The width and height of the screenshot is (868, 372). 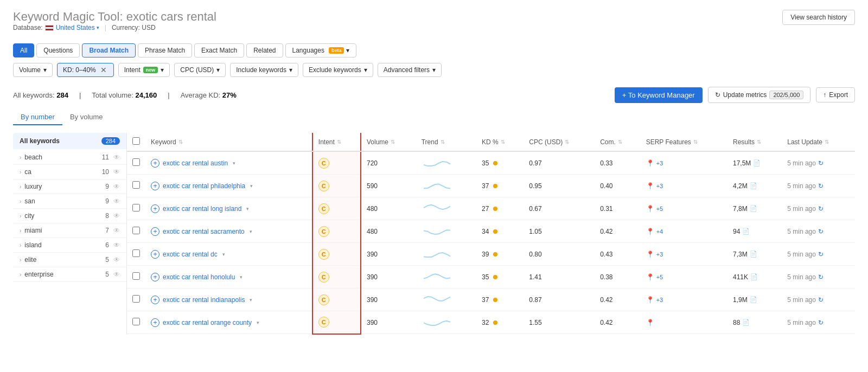 What do you see at coordinates (204, 300) in the screenshot?
I see `keyword-link: exotic car rental indianapolis` at bounding box center [204, 300].